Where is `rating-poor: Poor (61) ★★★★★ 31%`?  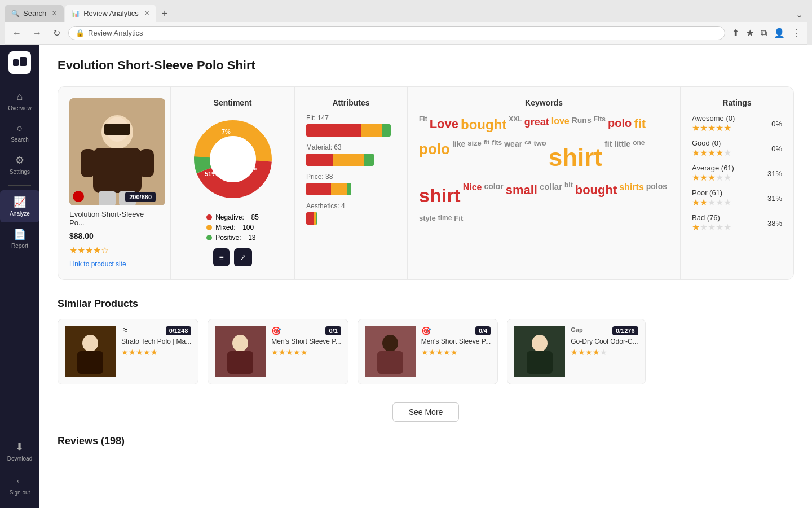
rating-poor: Poor (61) ★★★★★ 31% is located at coordinates (737, 198).